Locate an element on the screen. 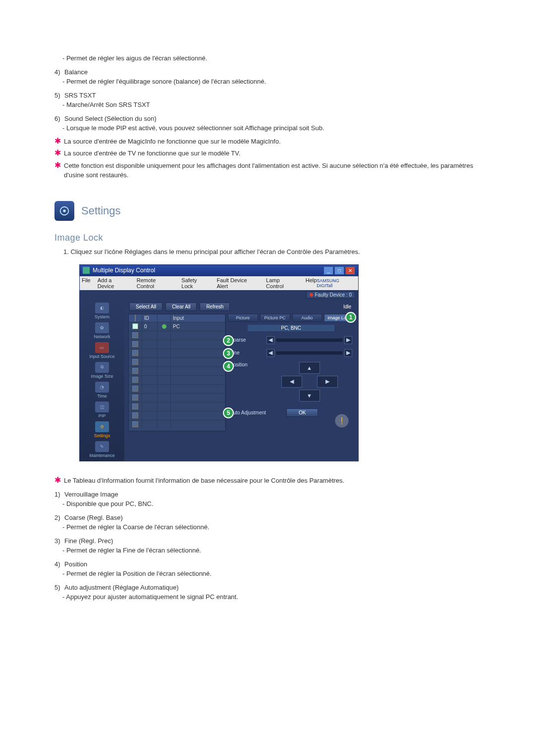 The image size is (535, 756). sidebar-item-input-source: ▭Input Source is located at coordinates (102, 351).